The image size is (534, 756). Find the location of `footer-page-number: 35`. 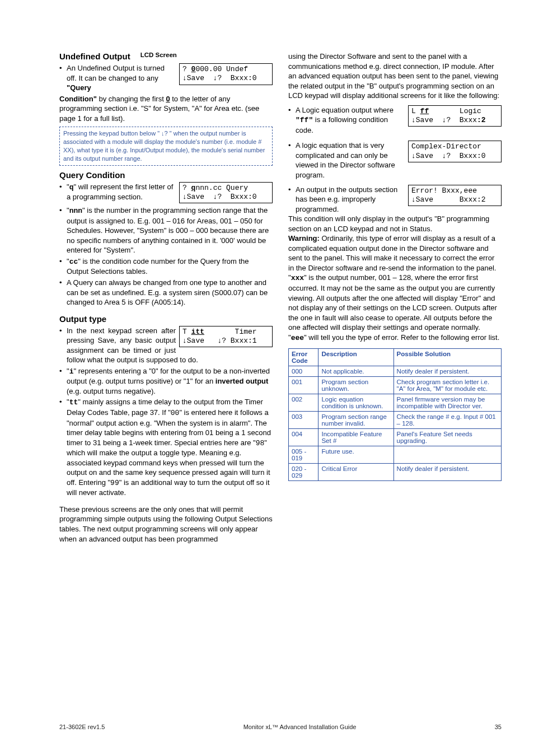

footer-page-number: 35 is located at coordinates (498, 727).